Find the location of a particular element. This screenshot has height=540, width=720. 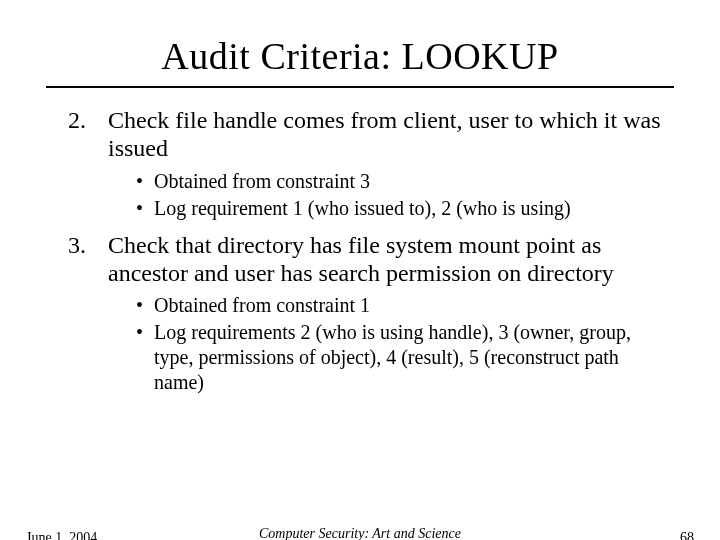

sub-list: Obtained from constraint 1 Log requireme… is located at coordinates (390, 344).